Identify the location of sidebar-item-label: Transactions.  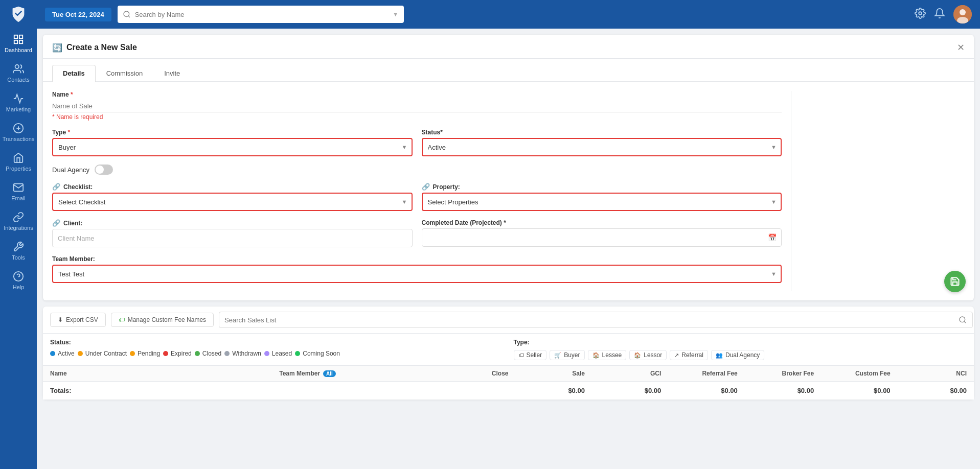
(18, 139).